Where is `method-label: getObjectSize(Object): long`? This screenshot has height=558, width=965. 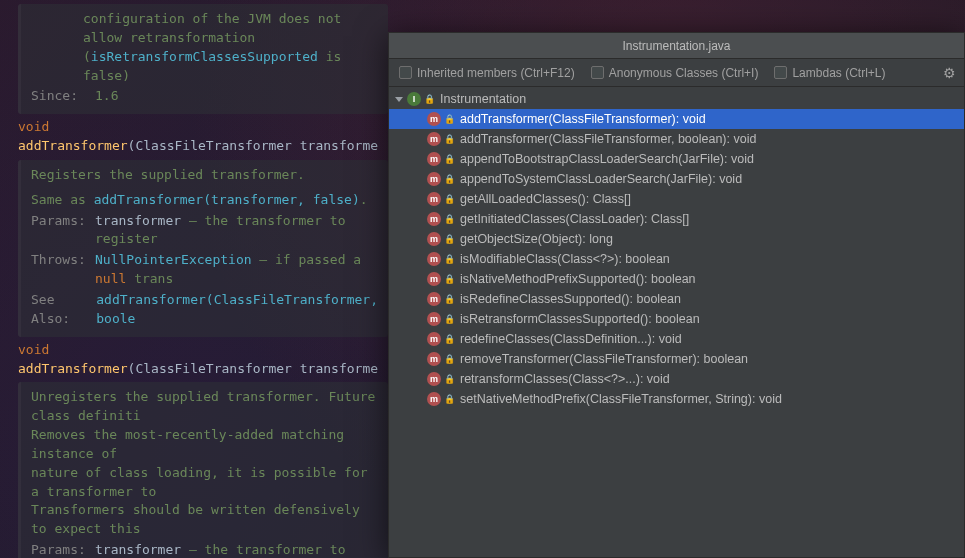 method-label: getObjectSize(Object): long is located at coordinates (536, 239).